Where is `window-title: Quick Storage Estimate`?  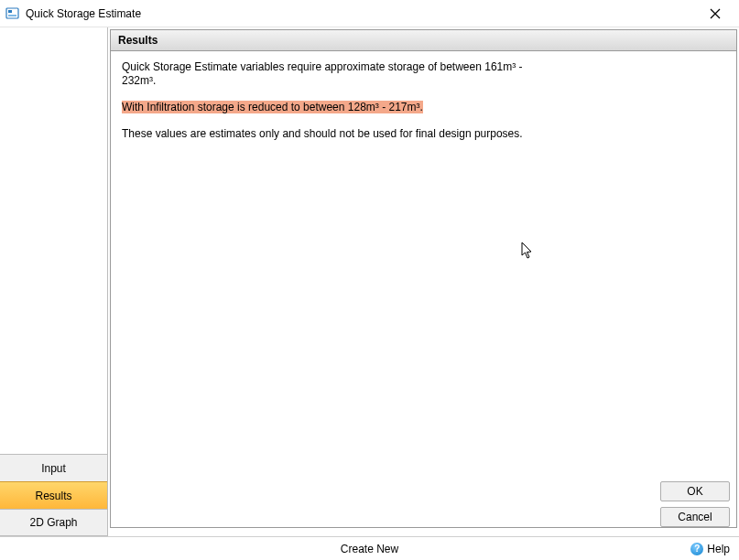
window-title: Quick Storage Estimate is located at coordinates (83, 14).